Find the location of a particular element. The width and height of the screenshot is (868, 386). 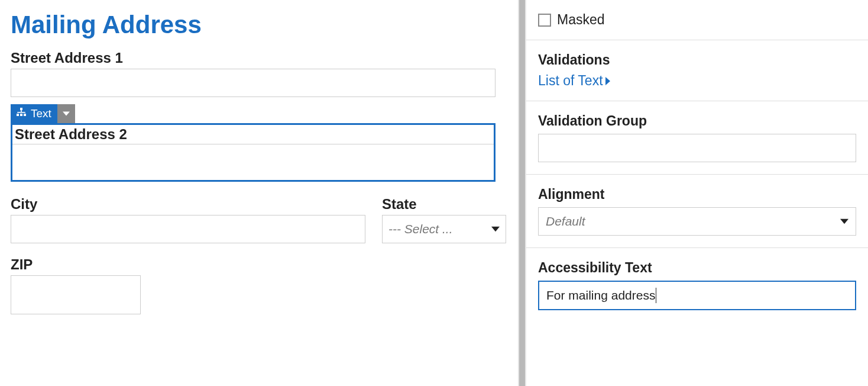

alignment-value: Default is located at coordinates (565, 221).